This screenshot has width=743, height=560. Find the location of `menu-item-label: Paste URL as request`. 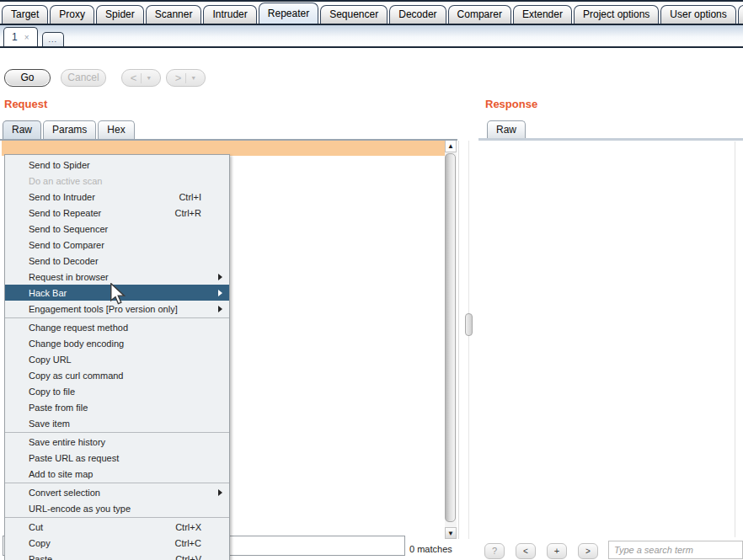

menu-item-label: Paste URL as request is located at coordinates (74, 458).